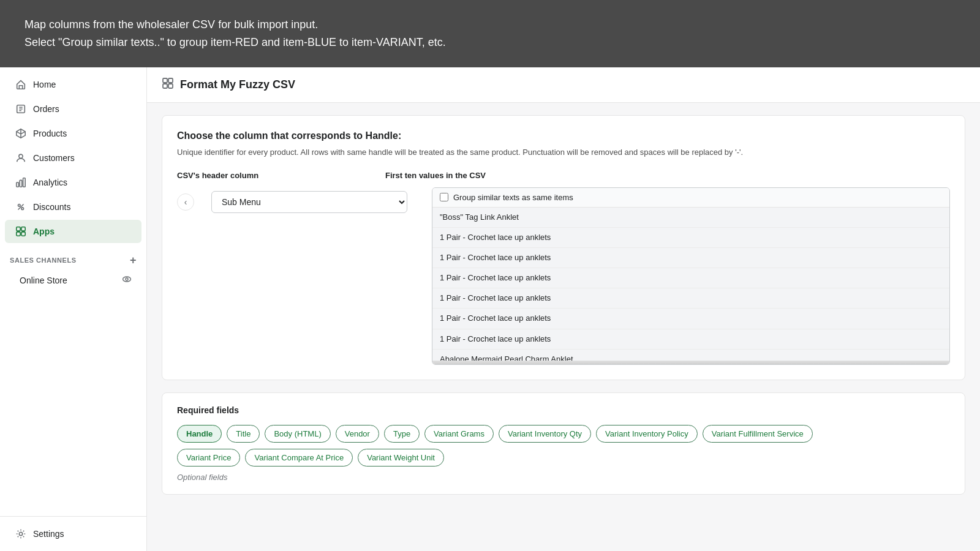 This screenshot has width=980, height=551. Describe the element at coordinates (564, 136) in the screenshot. I see `section-title: Choose the column that corresponds to Ha…` at that location.